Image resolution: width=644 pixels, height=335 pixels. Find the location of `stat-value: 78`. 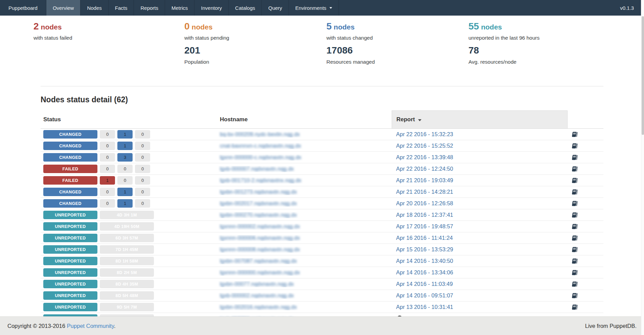

stat-value: 78 is located at coordinates (474, 50).